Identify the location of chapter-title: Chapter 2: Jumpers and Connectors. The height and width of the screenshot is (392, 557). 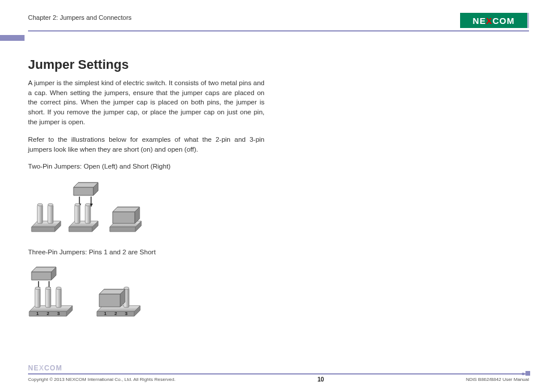
(79, 17).